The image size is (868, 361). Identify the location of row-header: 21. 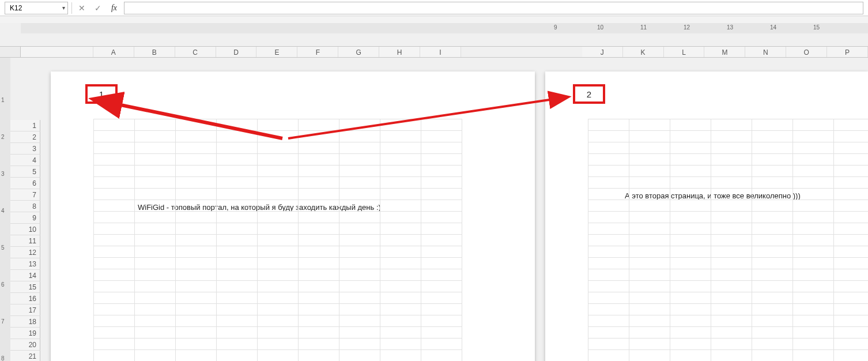
(25, 356).